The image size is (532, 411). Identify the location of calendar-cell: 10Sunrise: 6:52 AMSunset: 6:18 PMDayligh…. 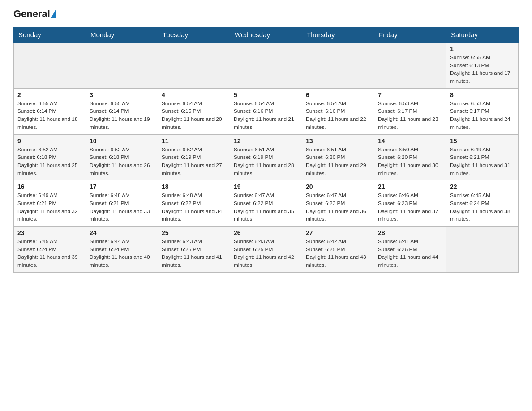
(122, 158).